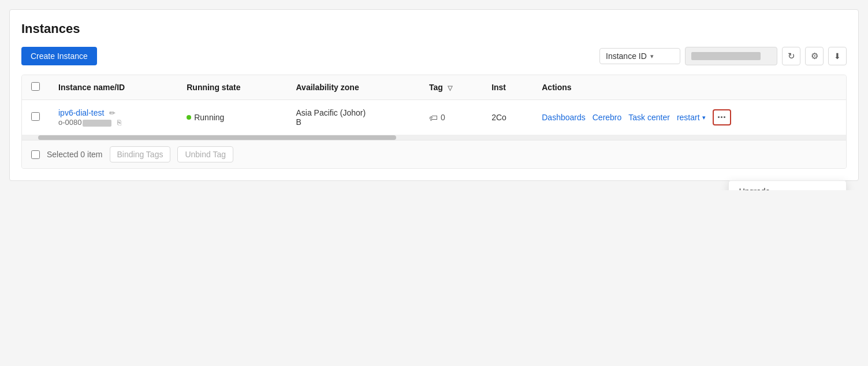  I want to click on dropdown-item-upgrade: Upgrade, so click(788, 186).